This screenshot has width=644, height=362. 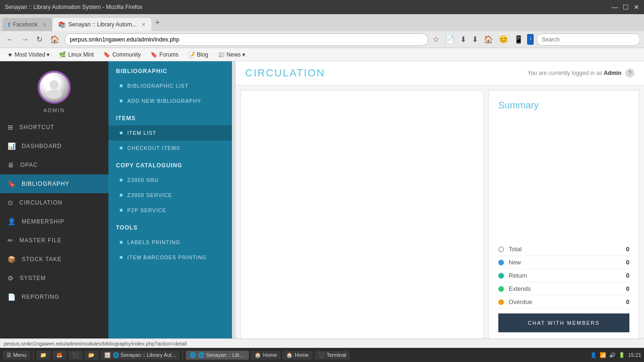 What do you see at coordinates (203, 55) in the screenshot?
I see `blog-label: Blog` at bounding box center [203, 55].